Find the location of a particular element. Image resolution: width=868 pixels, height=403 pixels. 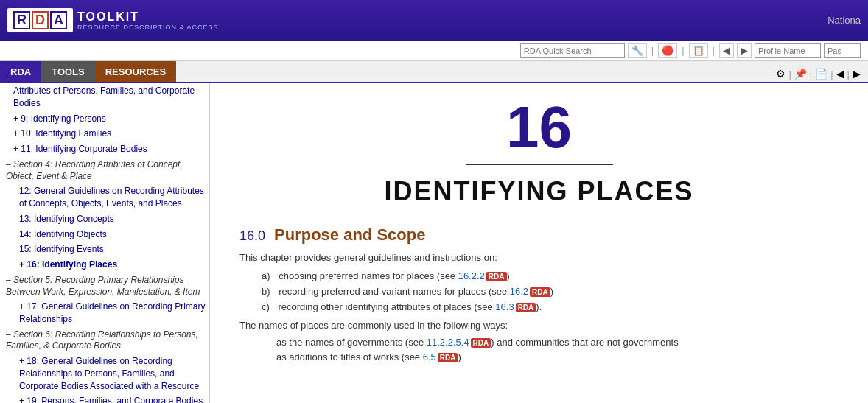

bookmark-icon: 📌 is located at coordinates (800, 74).